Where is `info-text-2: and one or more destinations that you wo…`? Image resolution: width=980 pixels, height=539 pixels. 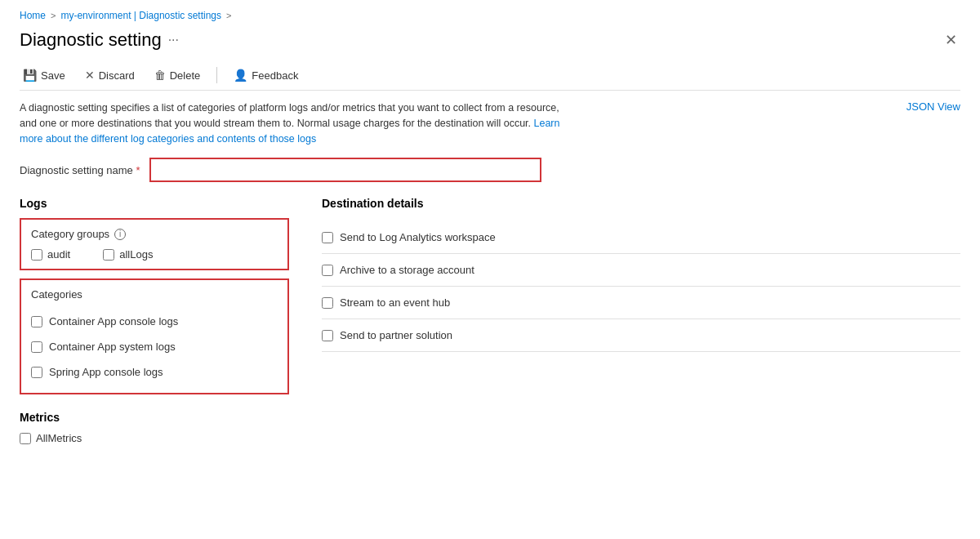 info-text-2: and one or more destinations that you wo… is located at coordinates (275, 123).